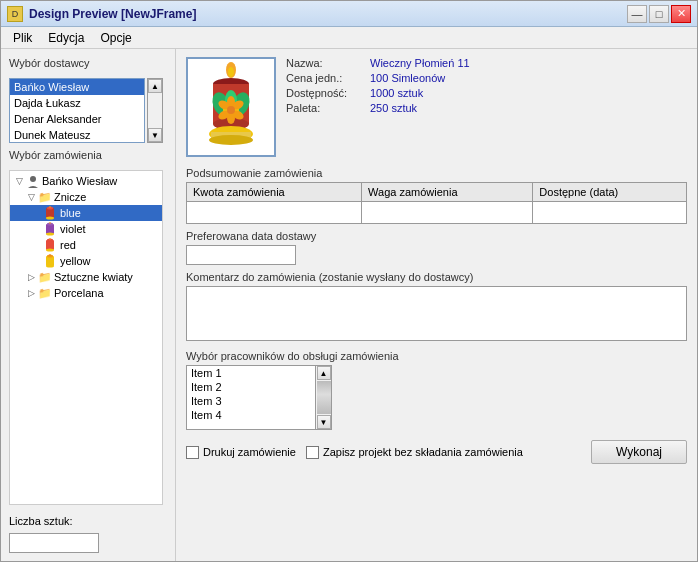 The image size is (698, 562). What do you see at coordinates (31, 293) in the screenshot?
I see `tree-toggle-porcelana: ▷` at bounding box center [31, 293].